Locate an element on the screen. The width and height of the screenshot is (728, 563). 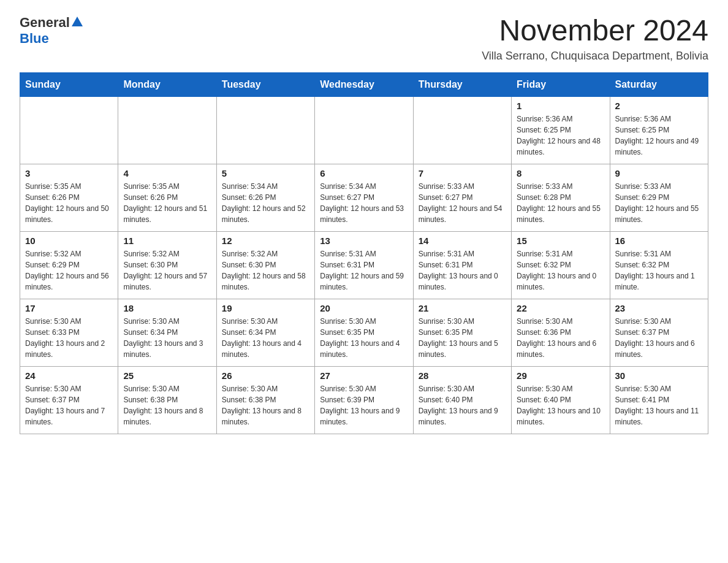
day-number: 20 is located at coordinates (364, 308).